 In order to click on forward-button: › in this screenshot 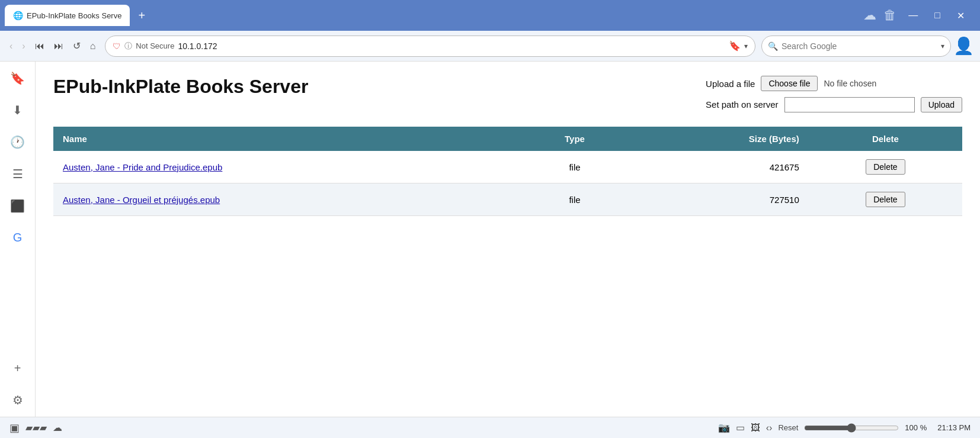, I will do `click(24, 46)`.